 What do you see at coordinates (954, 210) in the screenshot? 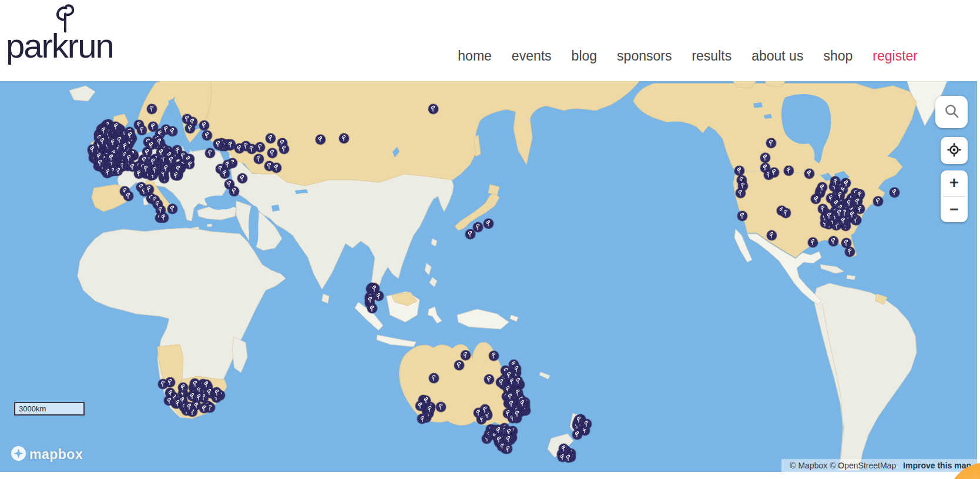
I see `zoom-out-button: −` at bounding box center [954, 210].